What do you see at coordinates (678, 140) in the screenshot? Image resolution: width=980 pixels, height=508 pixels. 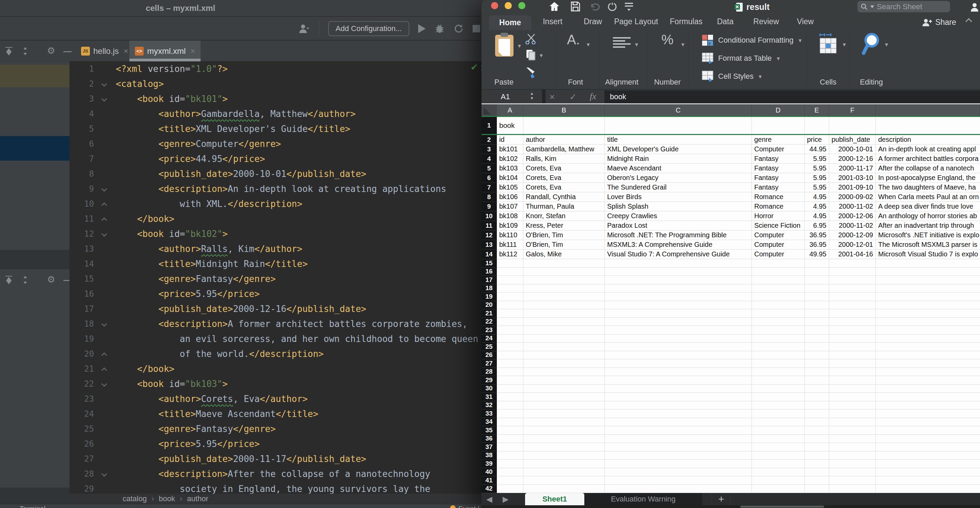 I see `cell: title` at bounding box center [678, 140].